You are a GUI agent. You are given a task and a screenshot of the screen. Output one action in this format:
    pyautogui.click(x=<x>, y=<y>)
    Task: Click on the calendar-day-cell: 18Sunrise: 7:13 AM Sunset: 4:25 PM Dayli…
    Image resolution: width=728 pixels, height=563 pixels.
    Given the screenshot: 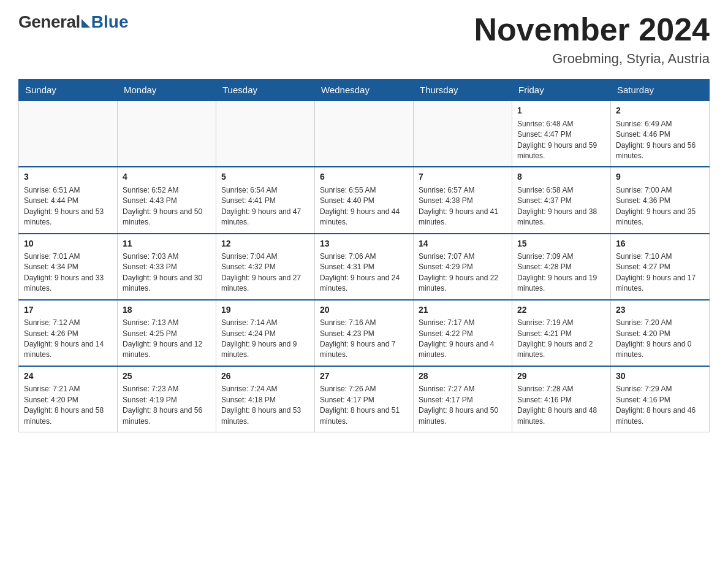 What is the action you would take?
    pyautogui.click(x=167, y=333)
    